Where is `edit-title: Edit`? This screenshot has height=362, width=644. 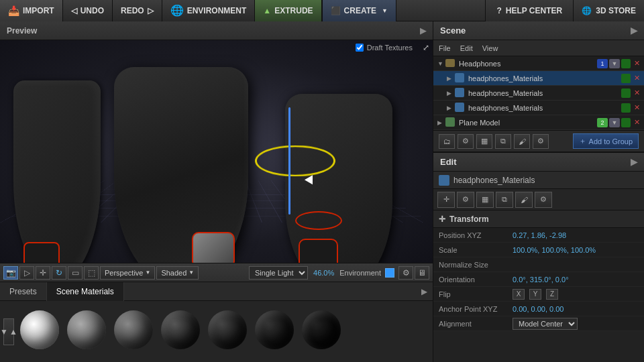 edit-title: Edit is located at coordinates (448, 162).